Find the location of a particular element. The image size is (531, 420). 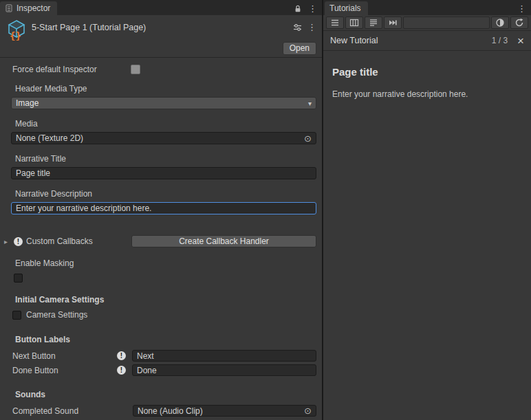

tutorials-menu-icon: ⋮ is located at coordinates (521, 8).